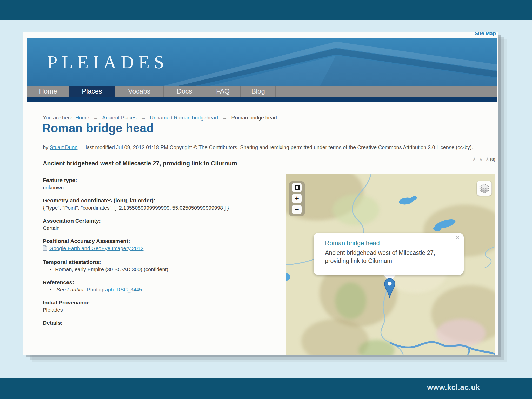 The image size is (532, 399). What do you see at coordinates (266, 10) in the screenshot?
I see `slide-top-bar` at bounding box center [266, 10].